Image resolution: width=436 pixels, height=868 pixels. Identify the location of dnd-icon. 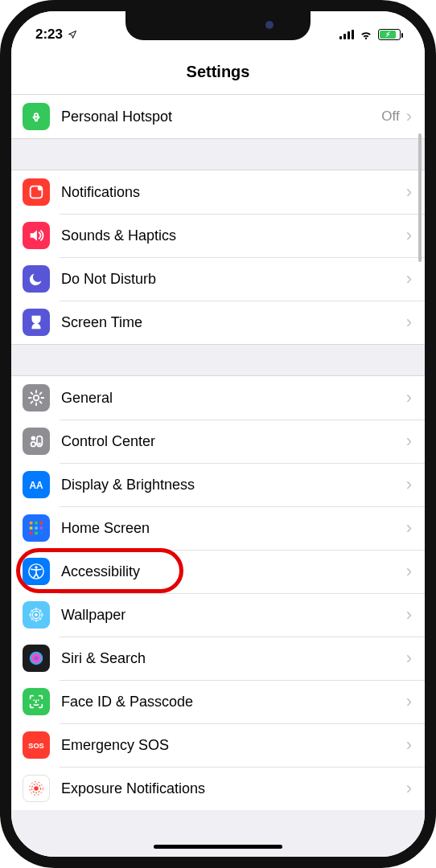
(36, 279).